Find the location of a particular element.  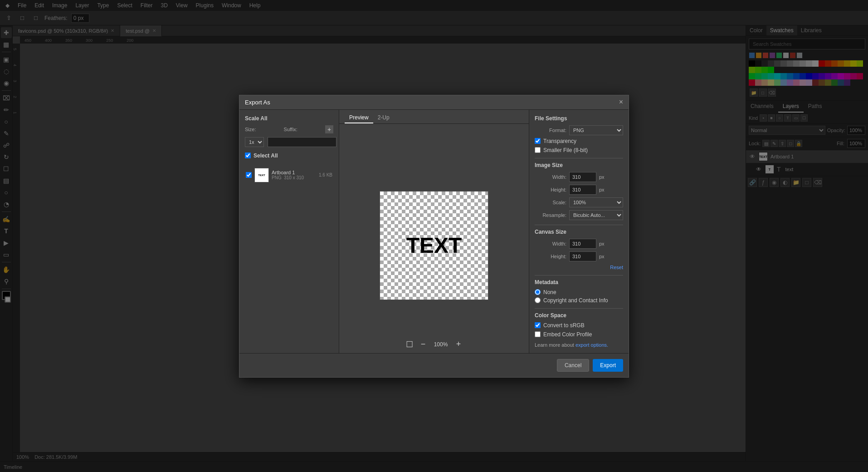

image-scale-row: Scale: 100% 50% 200% is located at coordinates (579, 202).